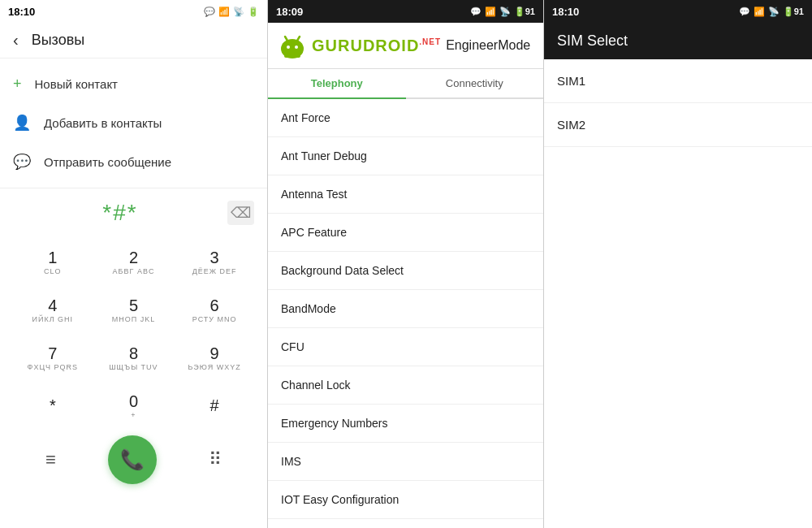 This screenshot has width=812, height=528. Describe the element at coordinates (406, 195) in the screenshot. I see `list-item-antenna-test: Antenna Test` at that location.